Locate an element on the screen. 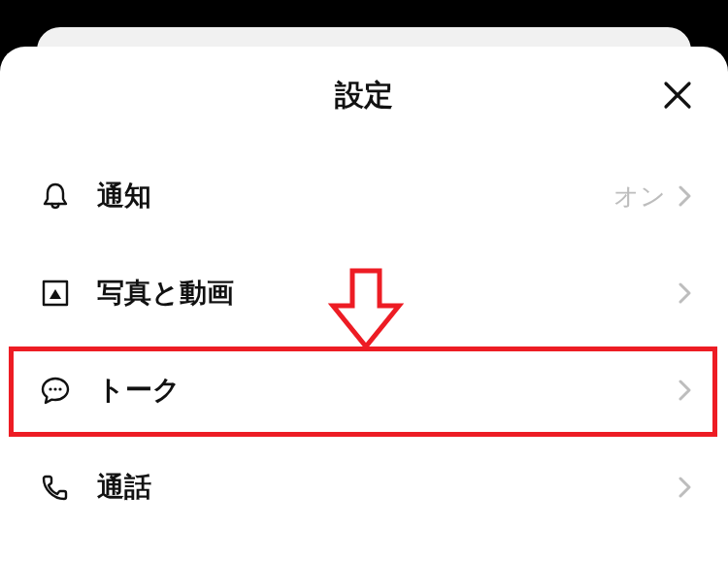 Image resolution: width=728 pixels, height=561 pixels. settings-item-label: 通話 is located at coordinates (386, 487).